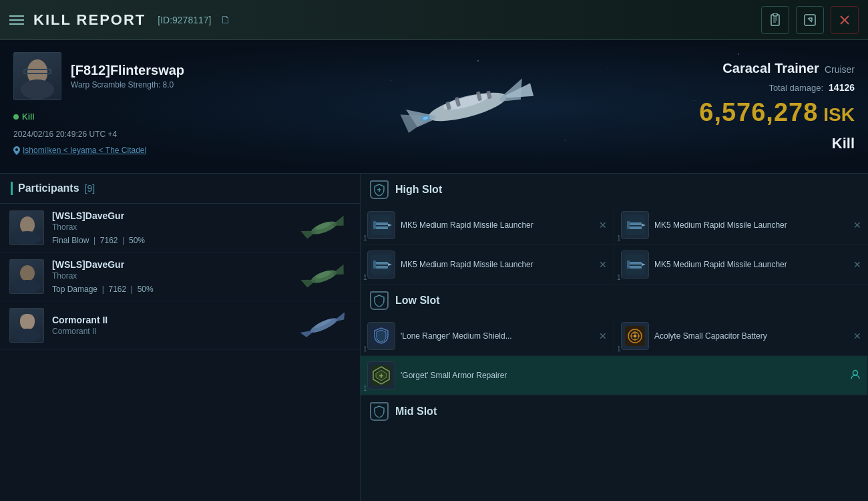  I want to click on slot-name: Acolyte Small Capacitor Battery, so click(751, 337).